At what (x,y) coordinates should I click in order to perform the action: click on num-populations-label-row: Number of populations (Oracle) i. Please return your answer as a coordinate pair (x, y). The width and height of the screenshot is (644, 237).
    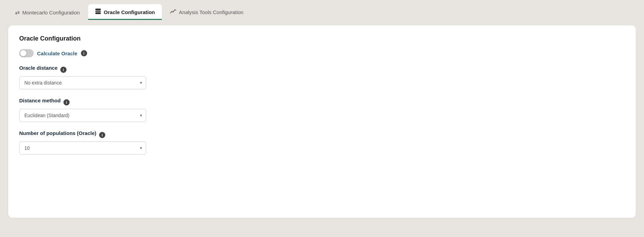
    Looking at the image, I should click on (322, 135).